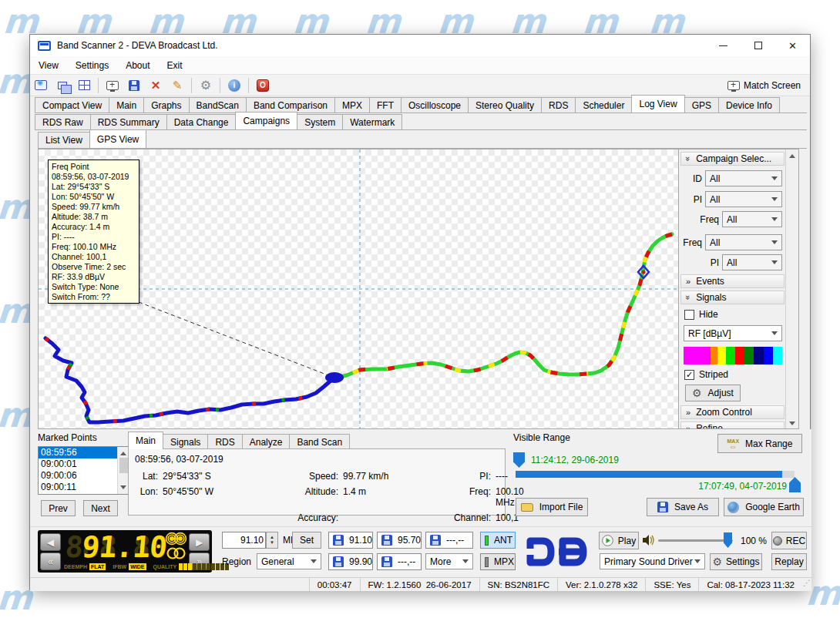 Image resolution: width=840 pixels, height=618 pixels. What do you see at coordinates (291, 105) in the screenshot?
I see `tab-band-comparison: Band Comparison` at bounding box center [291, 105].